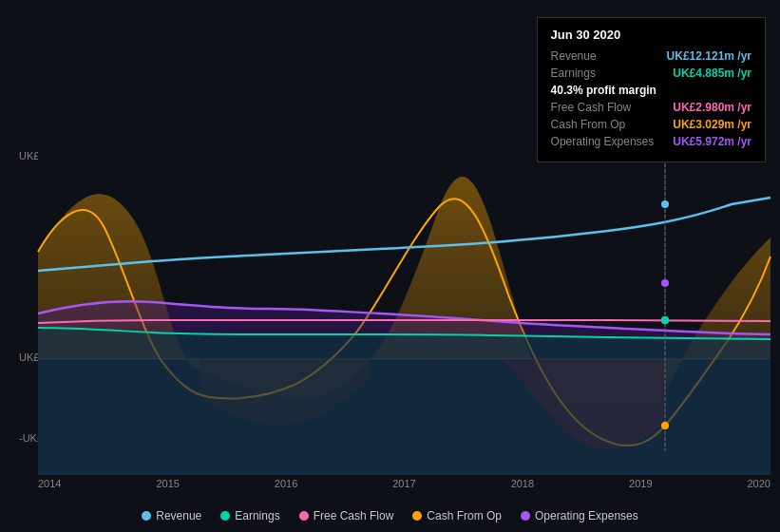 This screenshot has height=532, width=780. What do you see at coordinates (652, 90) in the screenshot?
I see `tooltip-margin: 40.3% profit margin` at bounding box center [652, 90].